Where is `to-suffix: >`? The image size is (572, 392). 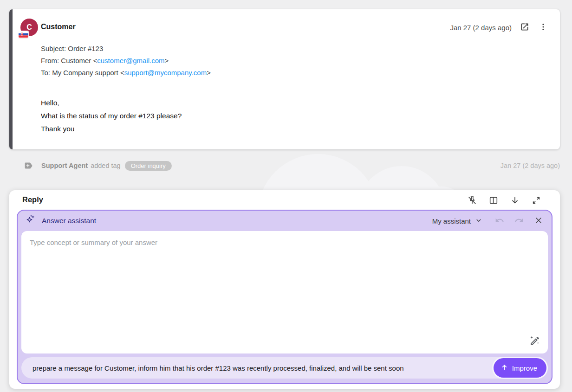 to-suffix: > is located at coordinates (209, 72).